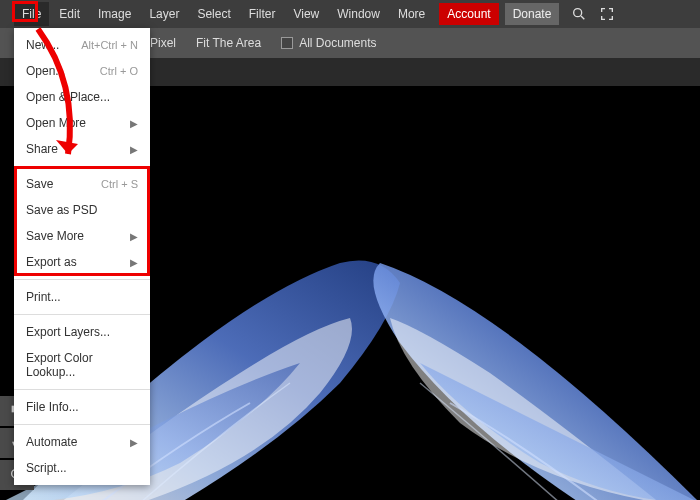  What do you see at coordinates (228, 43) in the screenshot?
I see `fit-area-label: Fit The Area` at bounding box center [228, 43].